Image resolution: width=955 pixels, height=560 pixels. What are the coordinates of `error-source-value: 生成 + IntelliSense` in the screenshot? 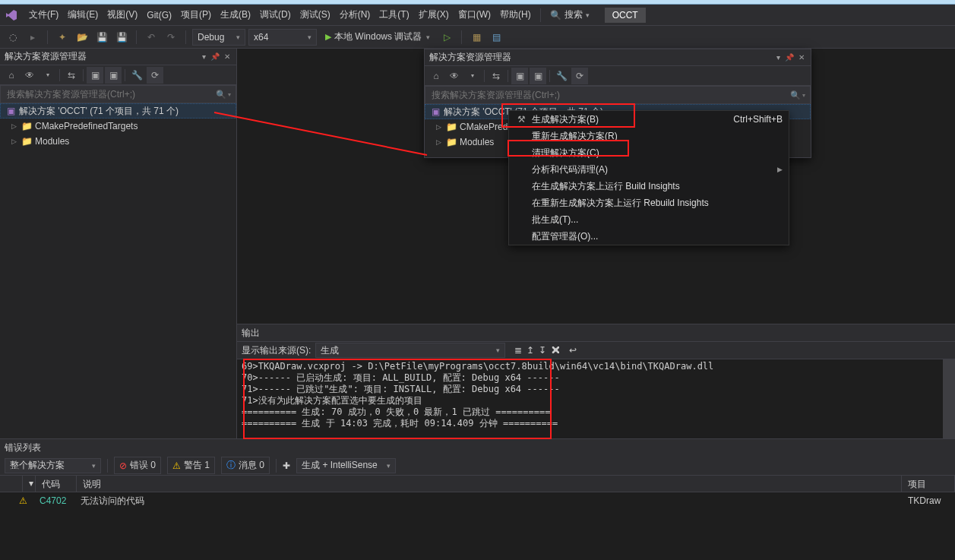 It's located at (340, 465).